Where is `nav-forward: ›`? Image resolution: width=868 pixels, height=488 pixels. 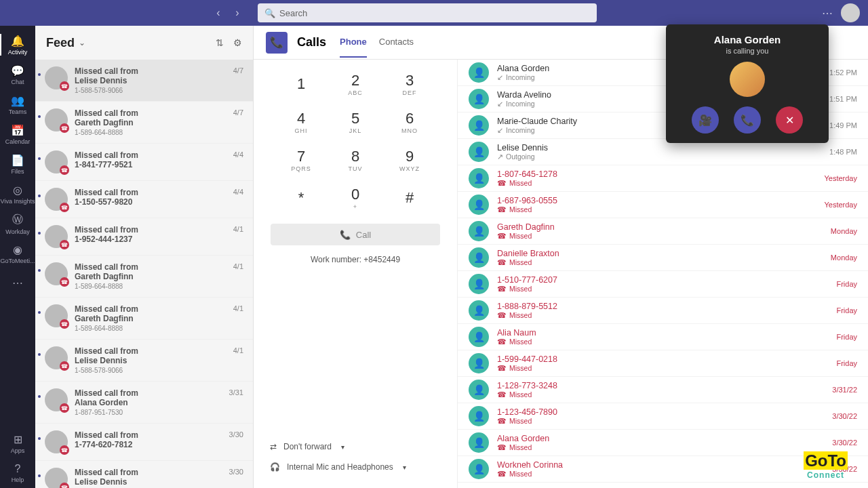
nav-forward: › is located at coordinates (237, 13).